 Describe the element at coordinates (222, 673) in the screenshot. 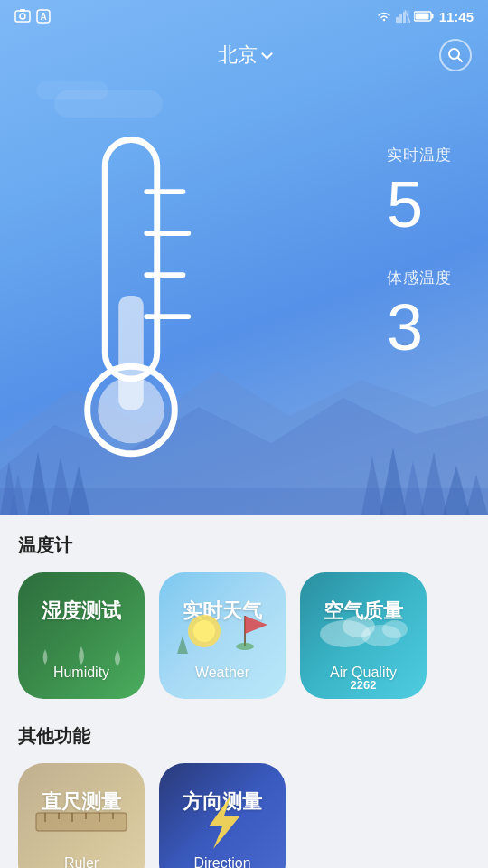

I see `weather-en-label: Weather` at that location.